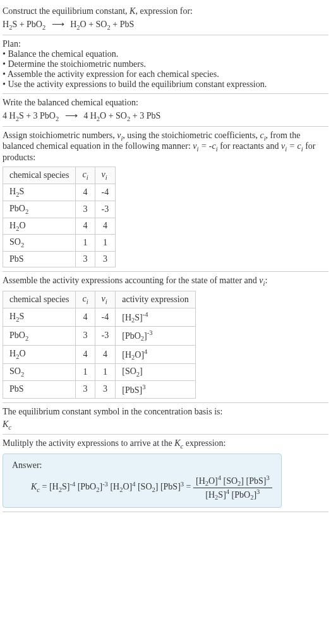 The height and width of the screenshot is (644, 331). Describe the element at coordinates (100, 389) in the screenshot. I see `table-row: PbS 3 3 [PbS]3` at that location.